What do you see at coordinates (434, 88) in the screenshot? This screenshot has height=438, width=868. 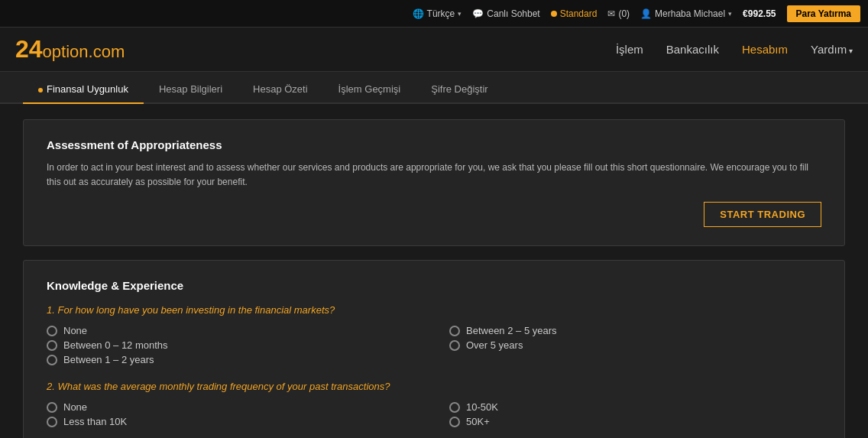 I see `tabs-bar: Finansal Uygunluk Hesap Bilgileri Hesap …` at bounding box center [434, 88].